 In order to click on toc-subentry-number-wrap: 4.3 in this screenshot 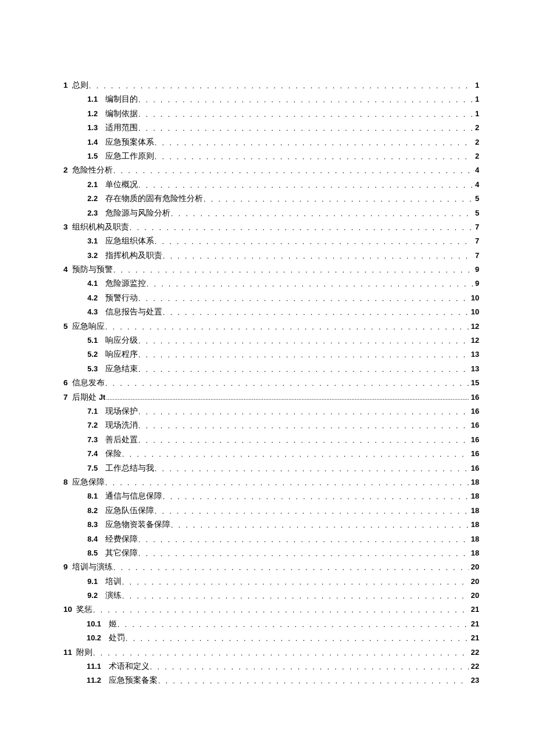, I will do `click(89, 313)`.